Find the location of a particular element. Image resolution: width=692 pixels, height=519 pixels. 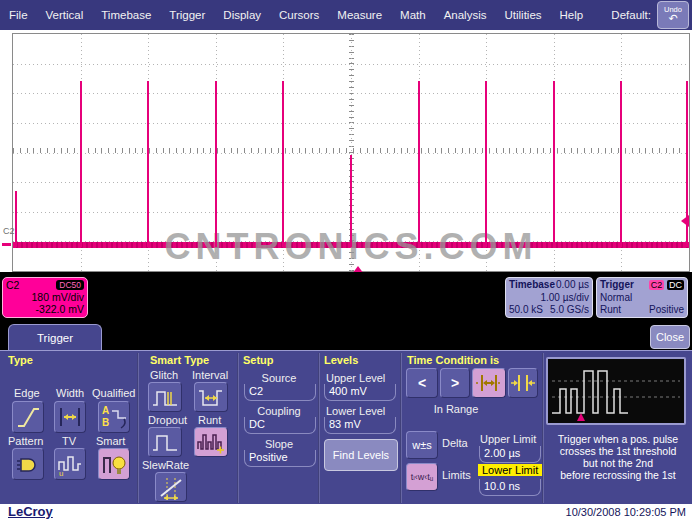

upper-level-field: 400 mV is located at coordinates (360, 392).